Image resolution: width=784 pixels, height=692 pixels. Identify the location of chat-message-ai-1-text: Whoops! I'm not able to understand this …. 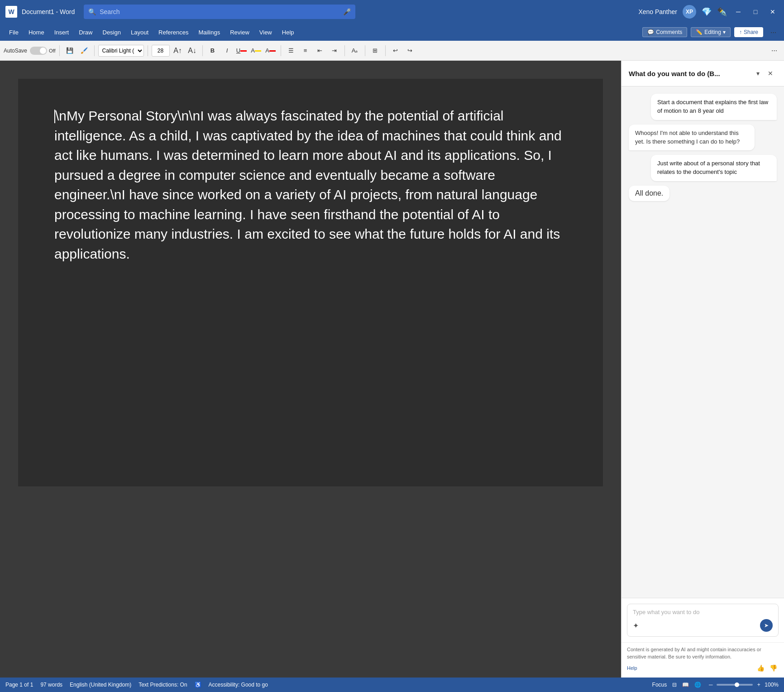
(687, 137).